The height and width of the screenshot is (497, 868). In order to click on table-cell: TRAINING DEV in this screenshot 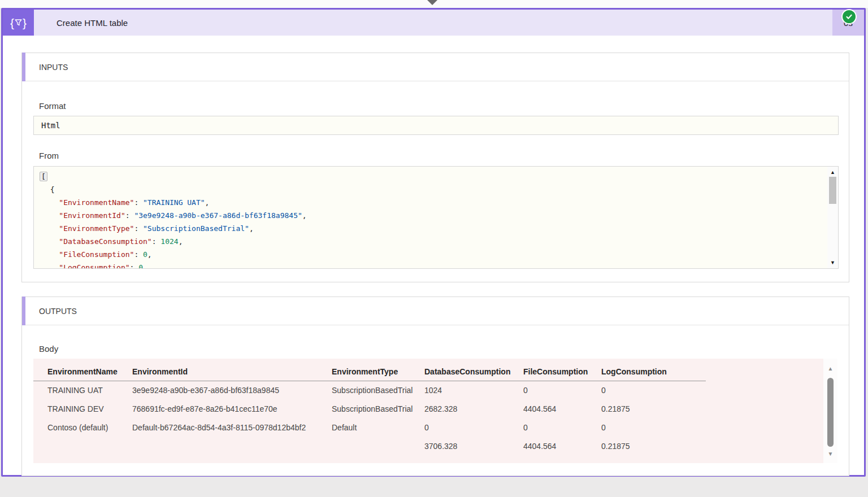, I will do `click(83, 409)`.